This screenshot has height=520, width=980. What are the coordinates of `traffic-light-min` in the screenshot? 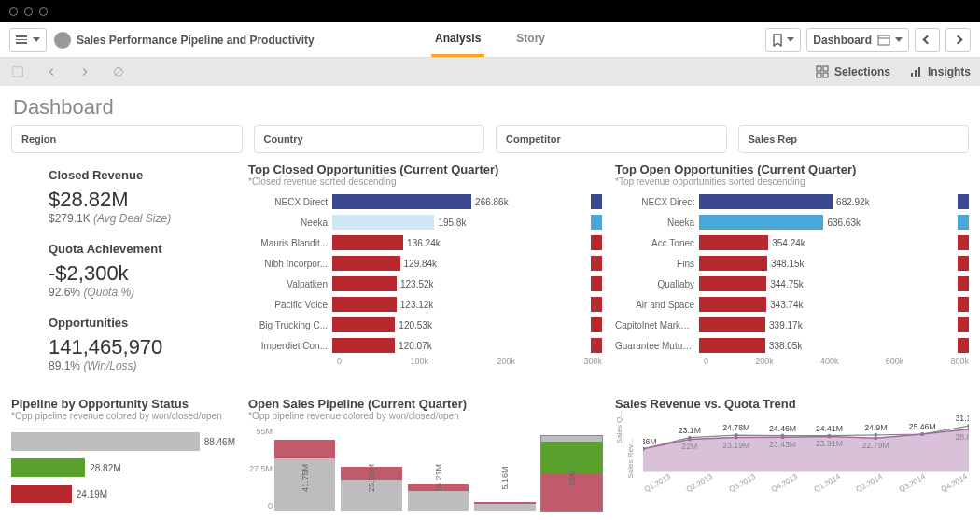 It's located at (28, 11).